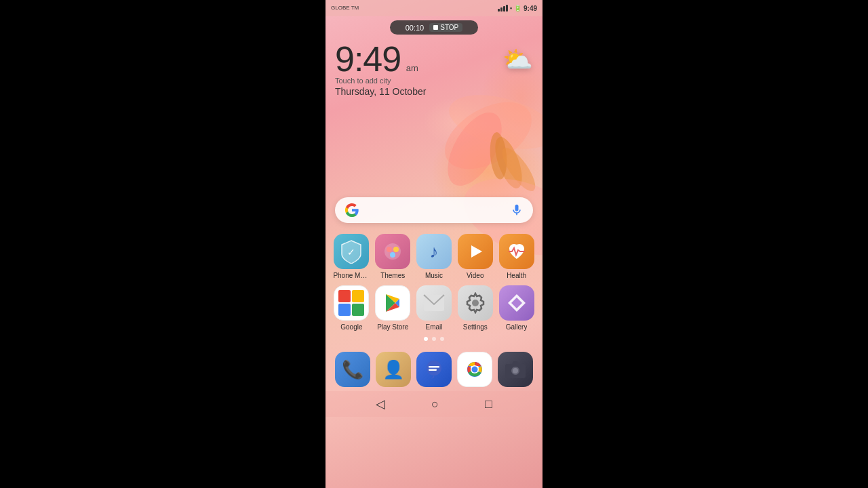 The width and height of the screenshot is (868, 488). Describe the element at coordinates (434, 339) in the screenshot. I see `page-dots` at that location.